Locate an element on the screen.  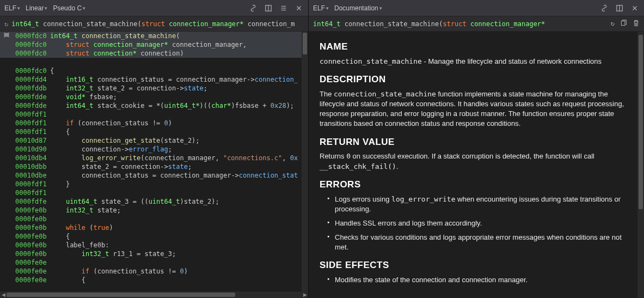
code-line: 0000fdde int64_t stack_cookie = *(uint64… is located at coordinates (154, 106).